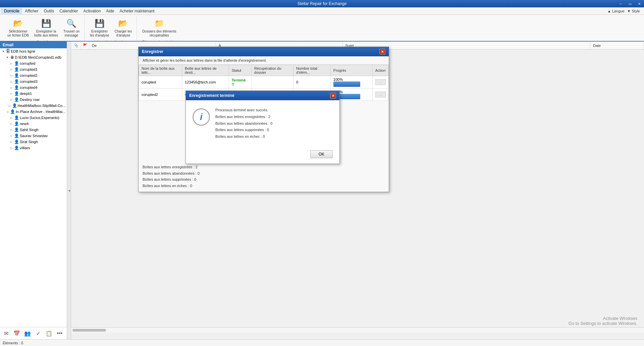 The width and height of the screenshot is (644, 346). Describe the element at coordinates (89, 330) in the screenshot. I see `scrollbar-thumb` at that location.